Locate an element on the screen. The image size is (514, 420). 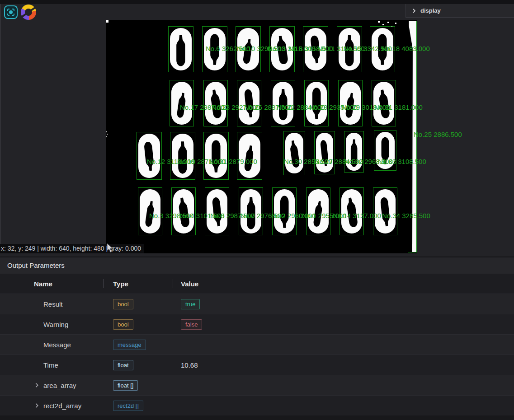
param-row-rect2d_array: rect2d_arrayrect2d [] is located at coordinates (257, 406).